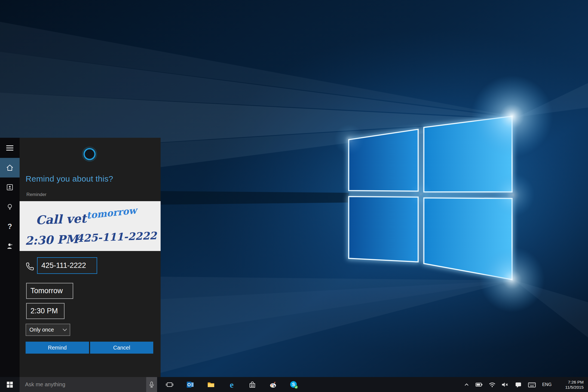  What do you see at coordinates (273, 384) in the screenshot?
I see `taskbar-app-paint` at bounding box center [273, 384].